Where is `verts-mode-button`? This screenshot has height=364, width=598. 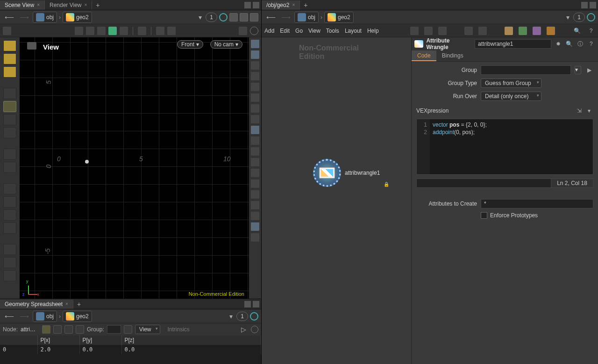 verts-mode-button is located at coordinates (57, 329).